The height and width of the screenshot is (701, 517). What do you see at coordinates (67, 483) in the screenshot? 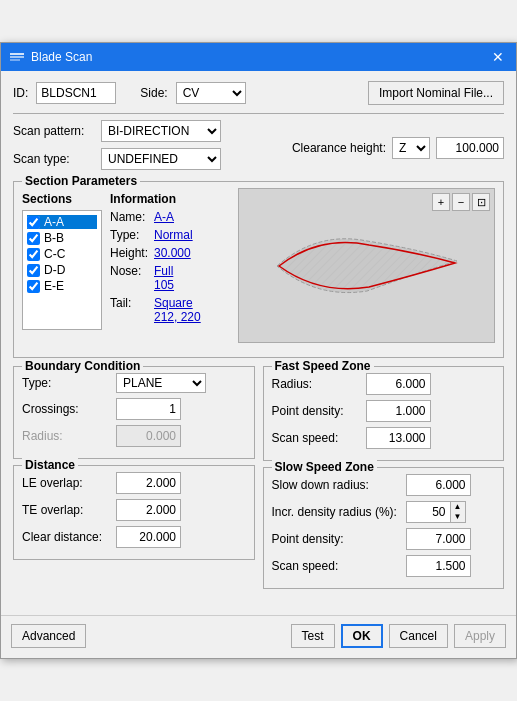
I see `le-overlap-label: LE overlap:` at bounding box center [67, 483].